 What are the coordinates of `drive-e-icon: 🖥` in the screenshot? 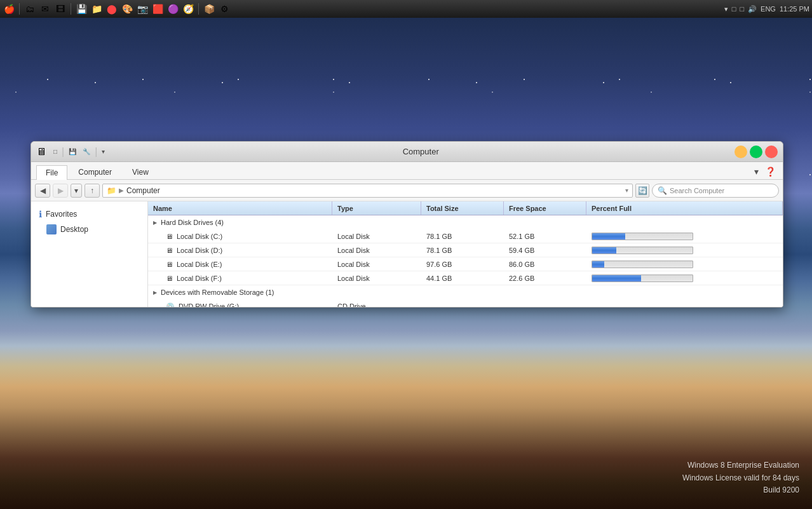 It's located at (169, 264).